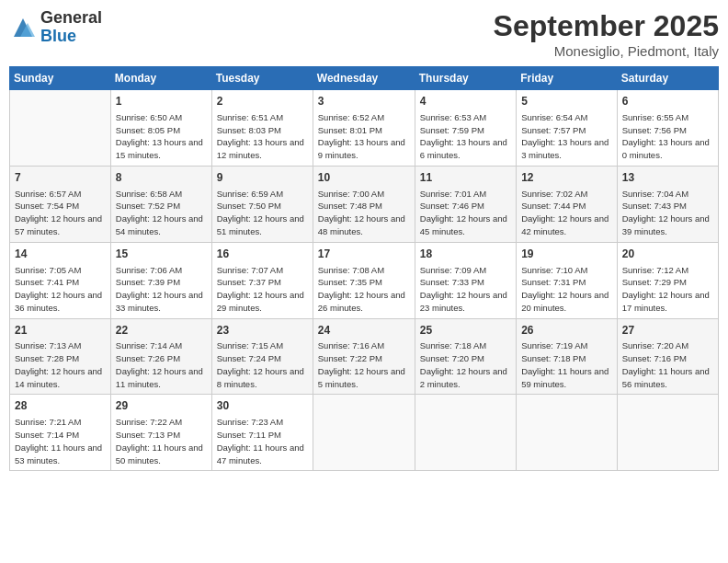 Image resolution: width=728 pixels, height=563 pixels. I want to click on calendar-day-cell: 30Sunrise: 7:23 AM Sunset: 7:11 PM Dayli…, so click(262, 432).